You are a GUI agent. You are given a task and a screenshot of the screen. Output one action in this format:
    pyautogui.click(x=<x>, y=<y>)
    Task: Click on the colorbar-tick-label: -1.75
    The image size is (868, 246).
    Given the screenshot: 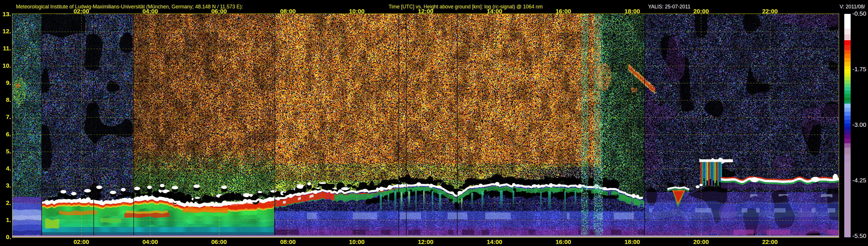 What is the action you would take?
    pyautogui.click(x=859, y=69)
    